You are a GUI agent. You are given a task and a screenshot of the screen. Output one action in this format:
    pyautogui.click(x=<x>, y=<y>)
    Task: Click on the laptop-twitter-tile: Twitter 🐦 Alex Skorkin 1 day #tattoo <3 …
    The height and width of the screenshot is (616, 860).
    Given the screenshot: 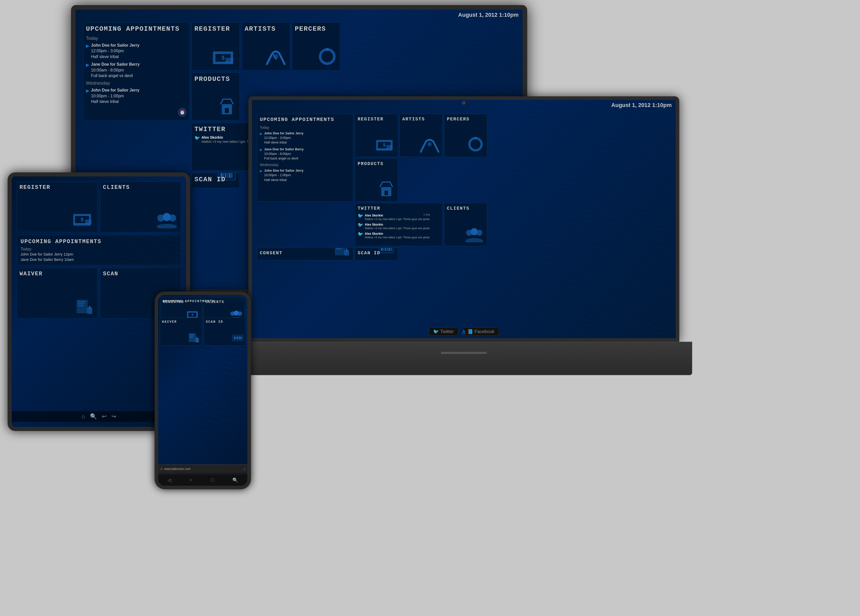 What is the action you would take?
    pyautogui.click(x=399, y=225)
    